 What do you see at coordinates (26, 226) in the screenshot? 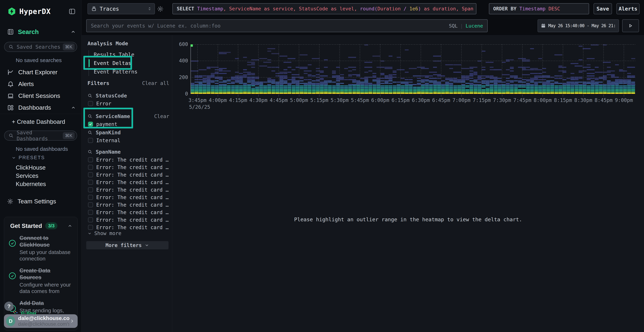
I see `get-started-title: Get Started` at bounding box center [26, 226].